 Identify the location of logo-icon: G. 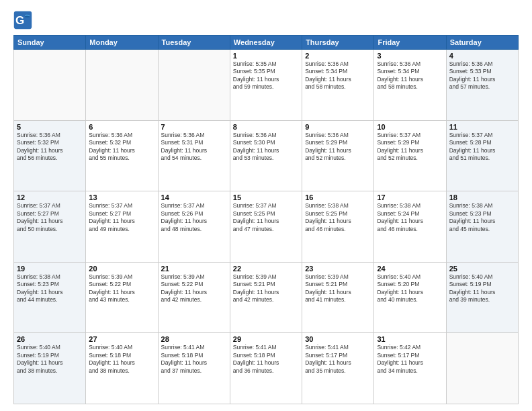
(23, 20).